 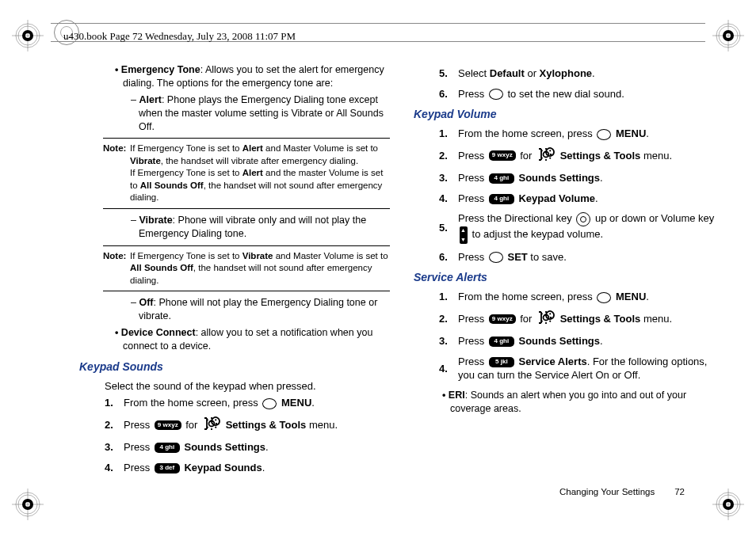 What do you see at coordinates (582, 257) in the screenshot?
I see `kv-step-6: 6. Press SET to save.` at bounding box center [582, 257].